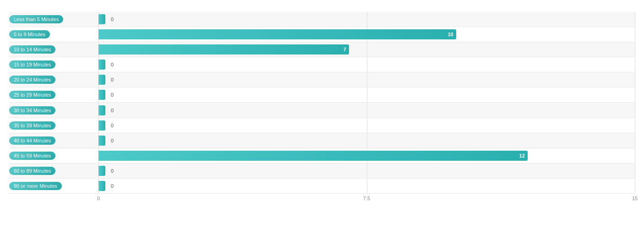 This screenshot has height=240, width=644. Describe the element at coordinates (32, 171) in the screenshot. I see `bar-label-pill: 60 to 89 Minutes` at that location.